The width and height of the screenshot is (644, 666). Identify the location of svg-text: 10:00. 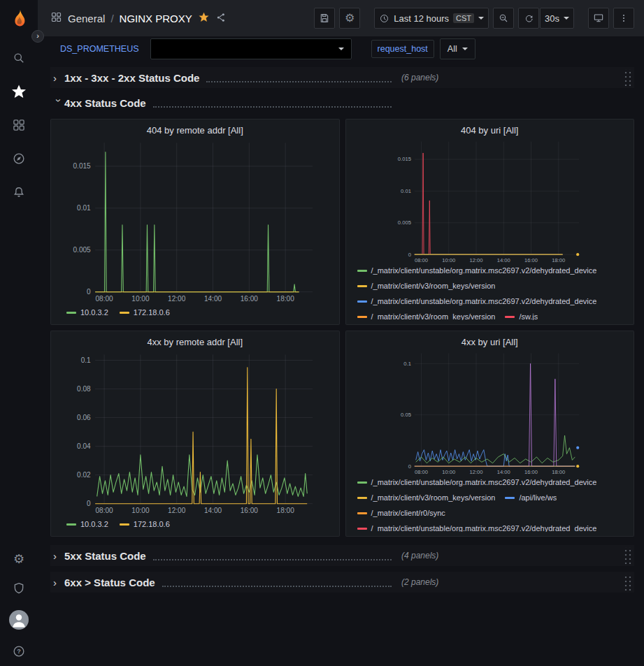
(141, 299).